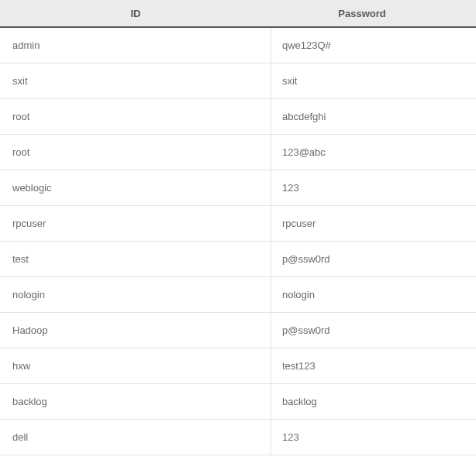 This screenshot has height=460, width=476. What do you see at coordinates (136, 187) in the screenshot?
I see `cell-id: weblogic` at bounding box center [136, 187].